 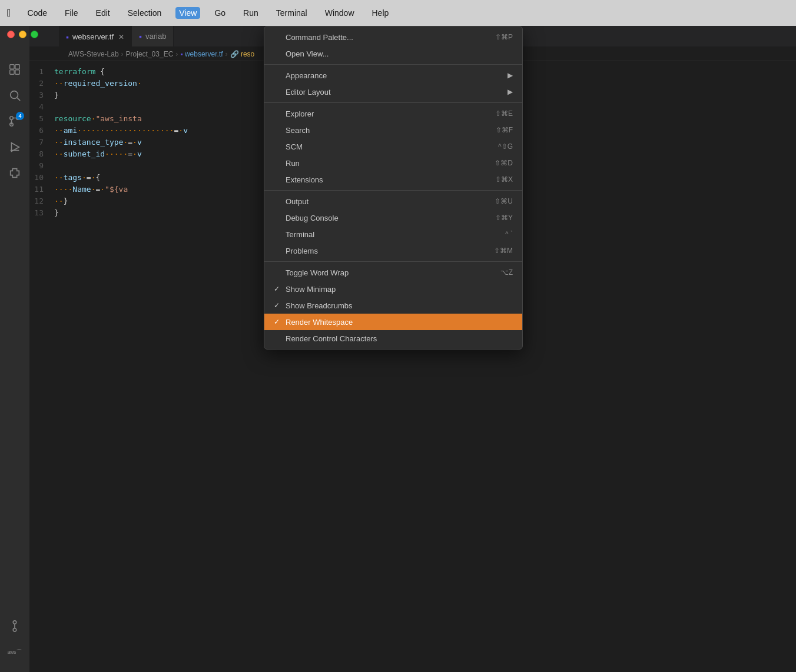 I want to click on menu-explorer-label: Explorer, so click(x=386, y=114).